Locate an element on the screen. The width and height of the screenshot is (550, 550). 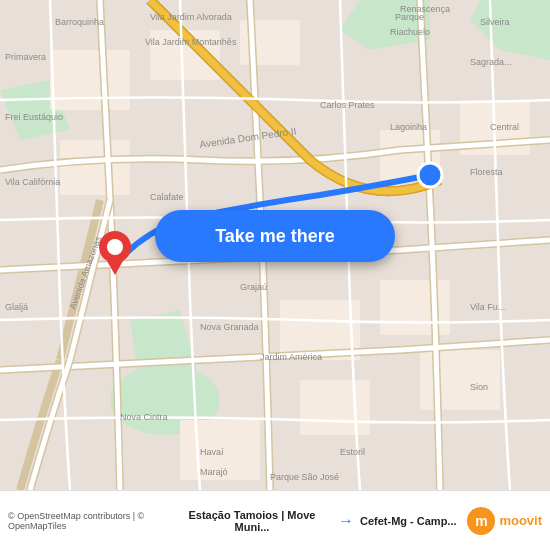
svg-text: Central is located at coordinates (504, 127).